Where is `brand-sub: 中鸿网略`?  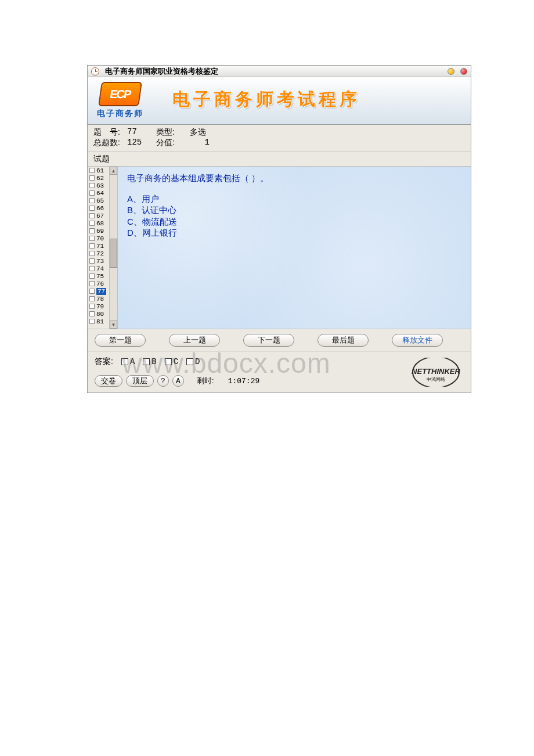 brand-sub: 中鸿网略 is located at coordinates (436, 380).